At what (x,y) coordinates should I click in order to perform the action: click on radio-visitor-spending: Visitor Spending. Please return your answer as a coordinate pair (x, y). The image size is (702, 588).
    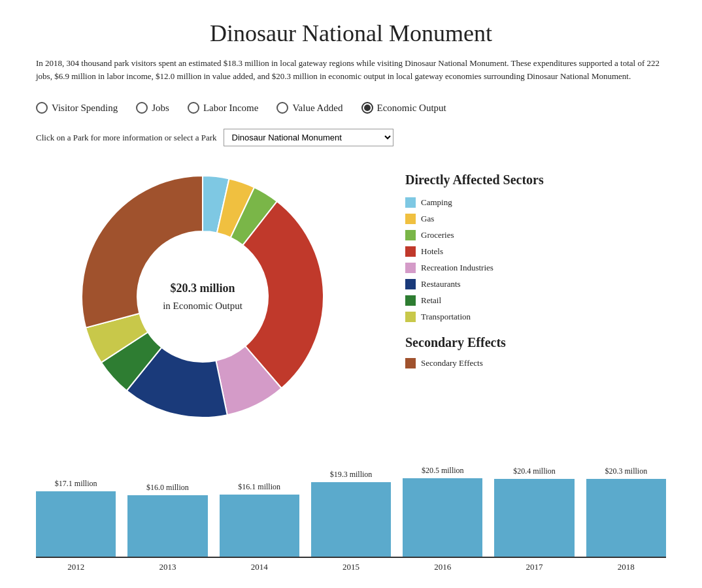
    Looking at the image, I should click on (77, 108).